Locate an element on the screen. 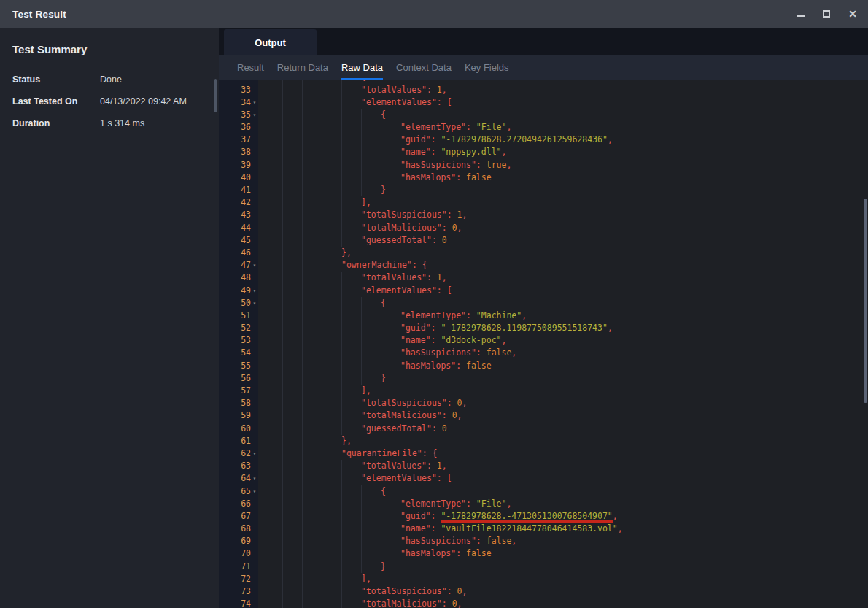 This screenshot has height=608, width=868. line-number: 34 is located at coordinates (235, 102).